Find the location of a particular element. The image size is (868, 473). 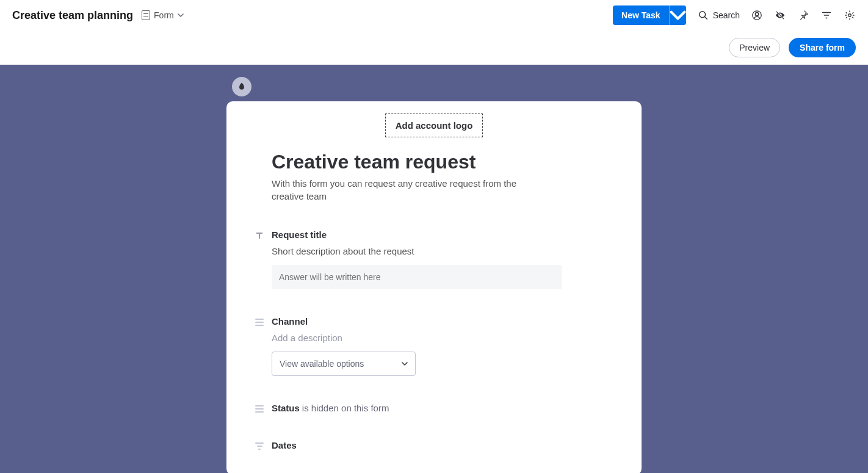

form-toolbar: Preview Share form is located at coordinates (434, 48).